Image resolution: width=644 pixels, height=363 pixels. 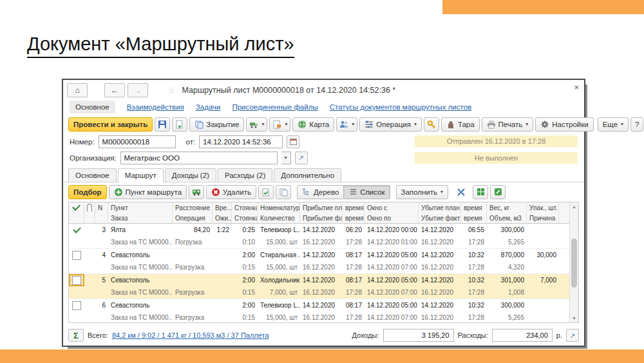 What do you see at coordinates (279, 280) in the screenshot?
I see `table-cell: Холодильник...` at bounding box center [279, 280].